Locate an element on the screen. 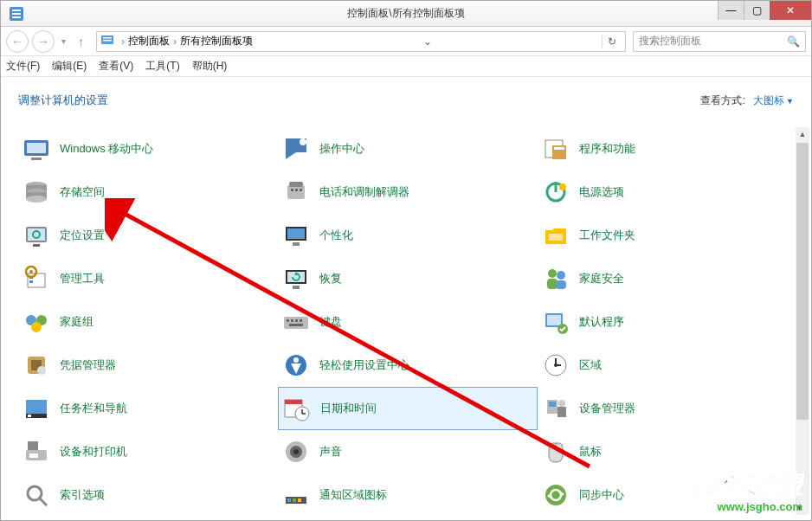 The height and width of the screenshot is (521, 812). breadcrumb-all-items: 所有控制面板项 is located at coordinates (216, 42).